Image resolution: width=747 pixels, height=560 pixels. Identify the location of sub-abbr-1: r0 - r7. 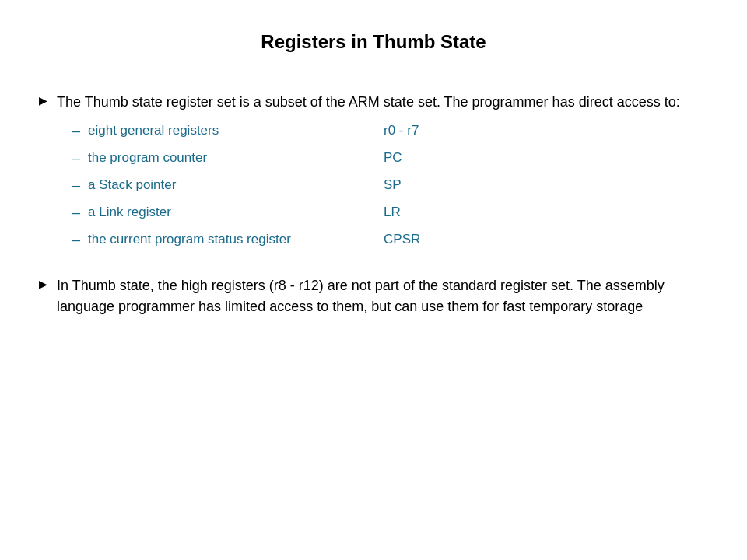
(402, 131).